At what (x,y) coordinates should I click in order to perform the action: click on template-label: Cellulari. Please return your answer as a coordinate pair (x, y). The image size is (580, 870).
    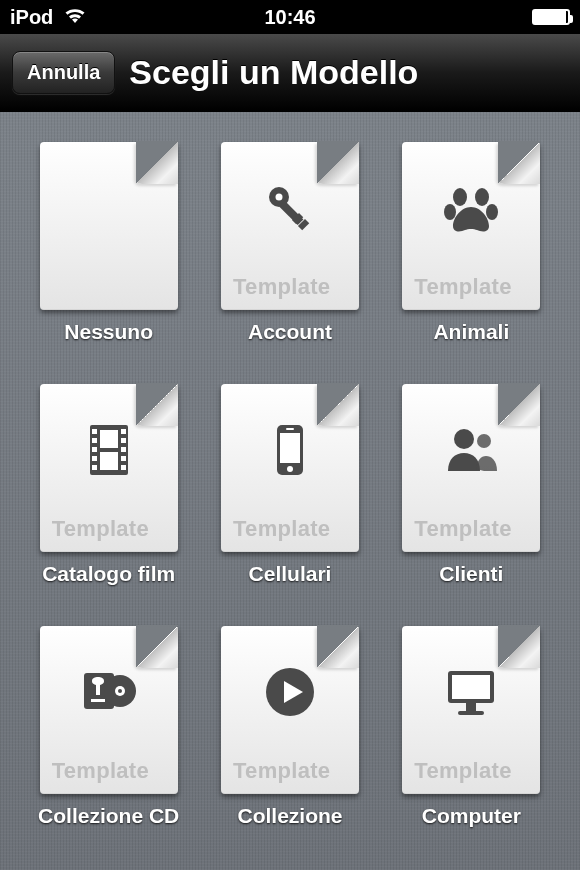
    Looking at the image, I should click on (290, 574).